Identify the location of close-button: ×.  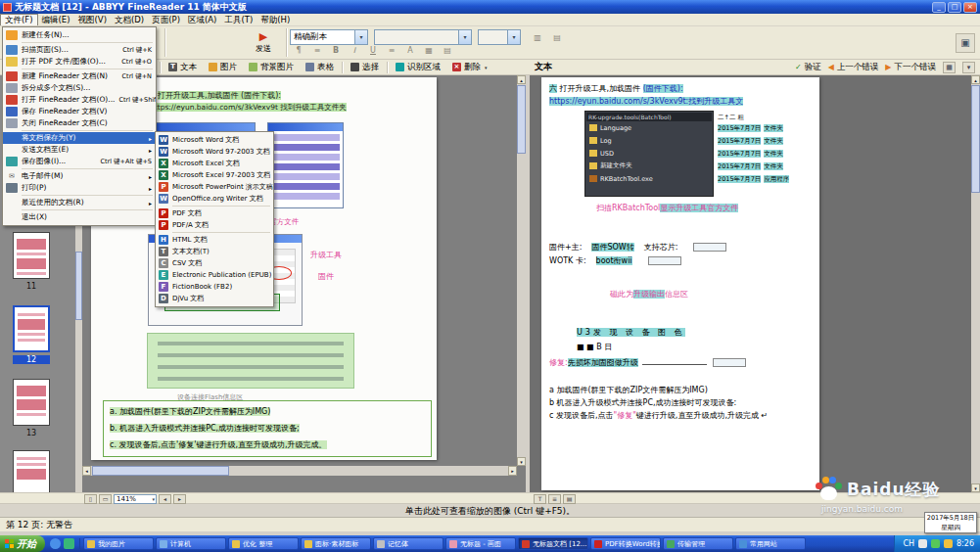
(970, 8).